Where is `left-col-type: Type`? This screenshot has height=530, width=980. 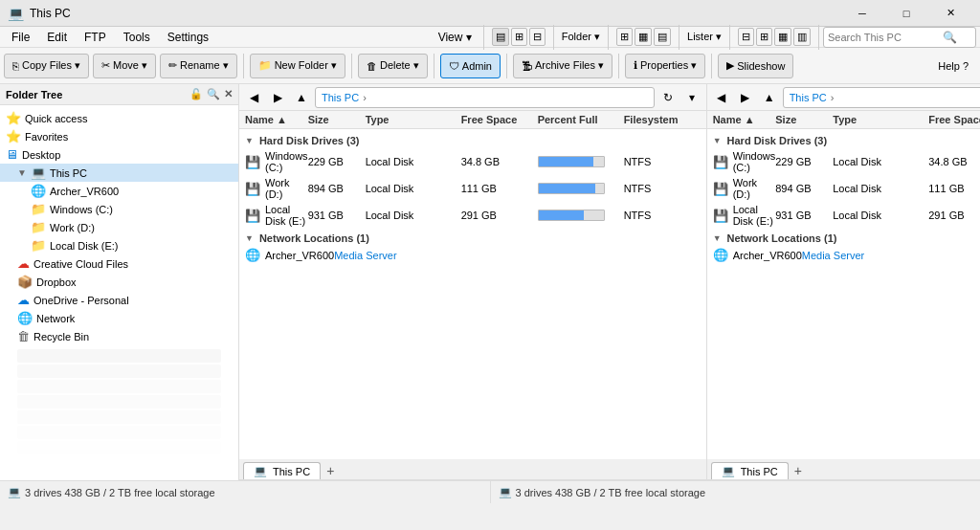 left-col-type: Type is located at coordinates (413, 120).